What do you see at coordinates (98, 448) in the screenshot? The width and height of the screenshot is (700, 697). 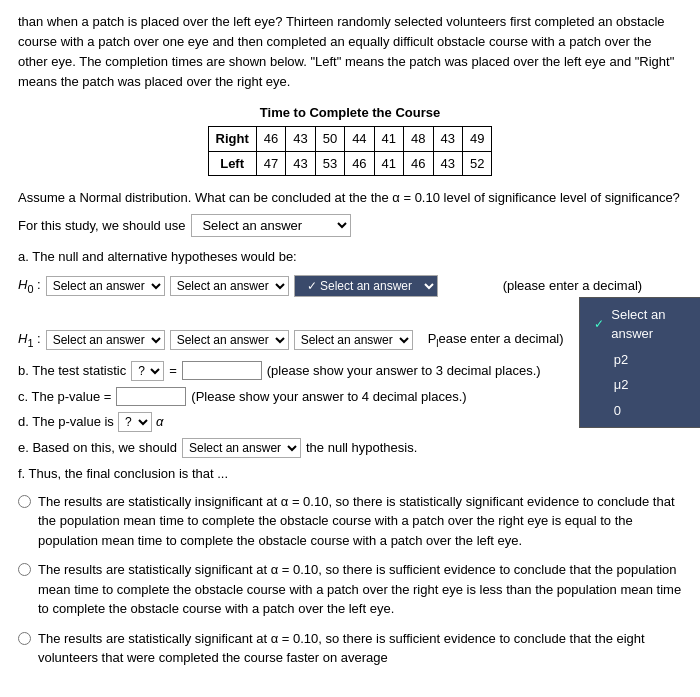 I see `part-e-label: e. Based on this, we should` at bounding box center [98, 448].